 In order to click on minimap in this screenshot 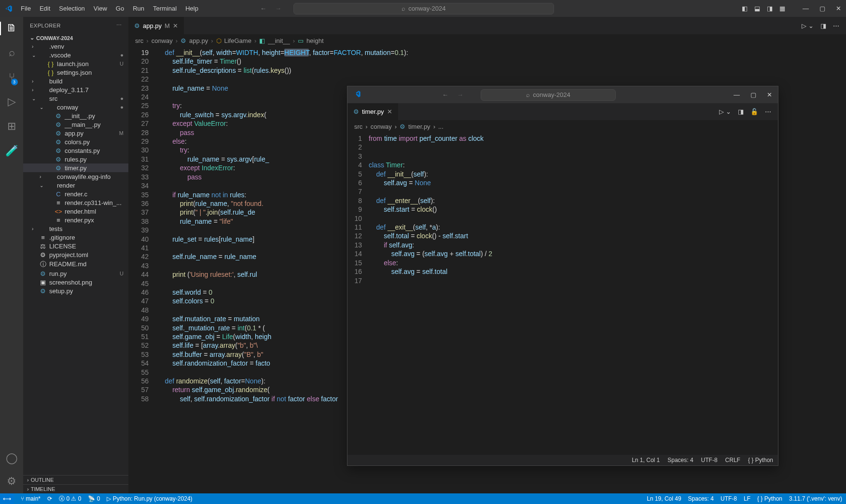, I will do `click(819, 270)`.